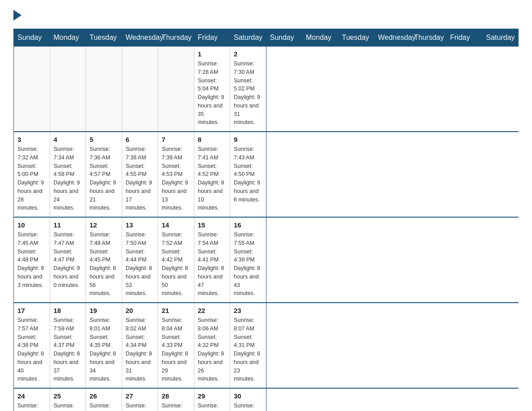 The width and height of the screenshot is (532, 411). Describe the element at coordinates (248, 407) in the screenshot. I see `day-info: Sunrise: 8:18 AMSunset: 4:24 PMDaylight:…` at that location.